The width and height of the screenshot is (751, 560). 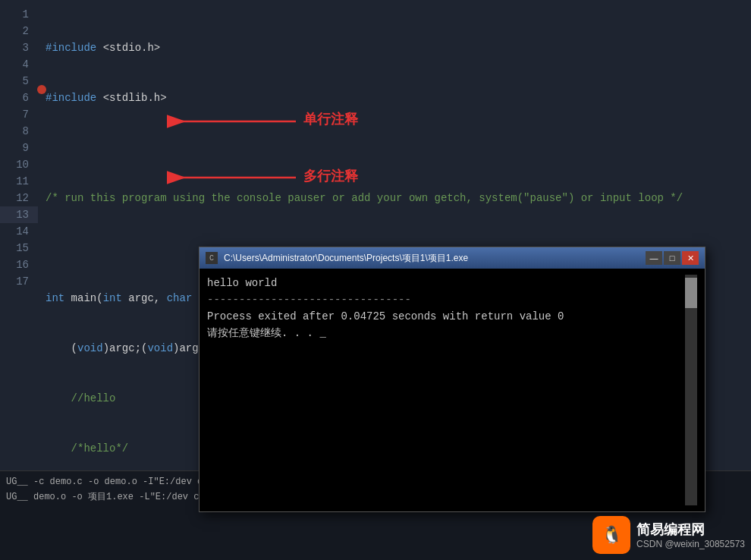 What do you see at coordinates (19, 115) in the screenshot?
I see `ln-7: 7` at bounding box center [19, 115].